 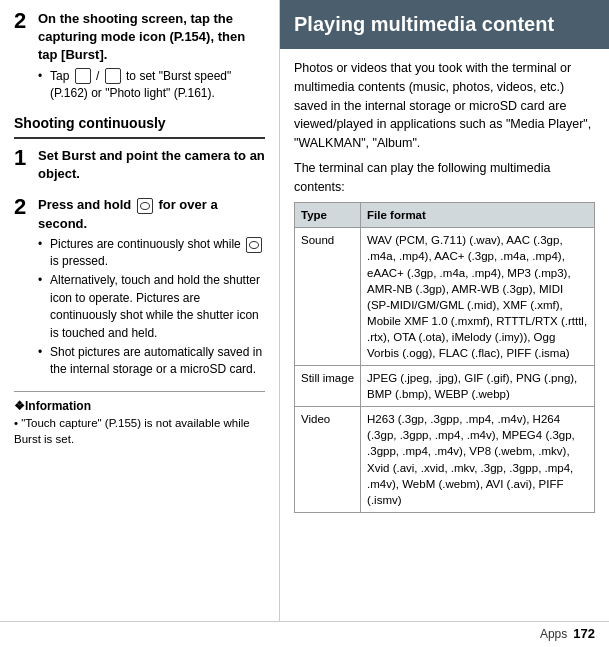 What do you see at coordinates (140, 288) in the screenshot?
I see `step-2b-block: 2 Press and hold for over a second. Pict…` at bounding box center [140, 288].